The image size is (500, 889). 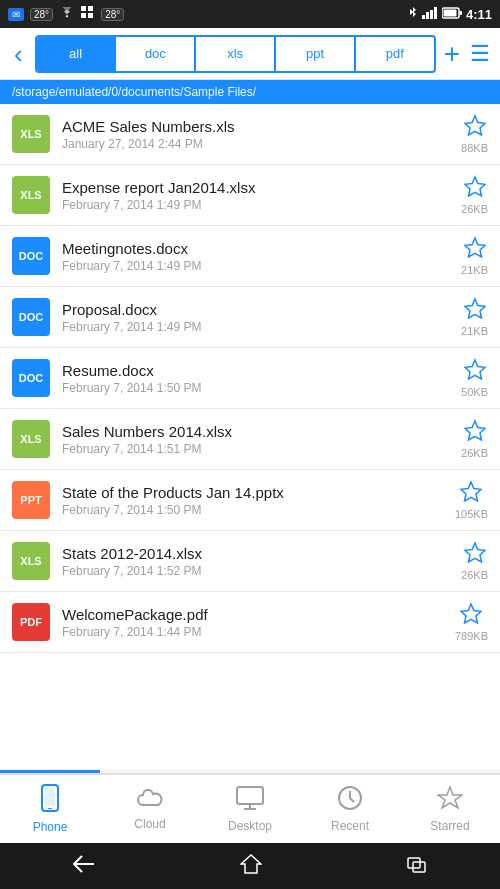 I want to click on file-name: Resume.docx, so click(x=256, y=370).